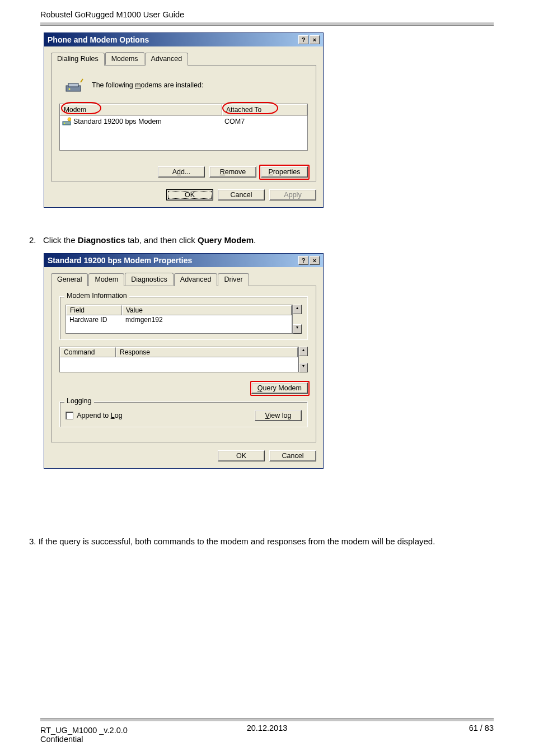  I want to click on col-value: Value, so click(207, 310).